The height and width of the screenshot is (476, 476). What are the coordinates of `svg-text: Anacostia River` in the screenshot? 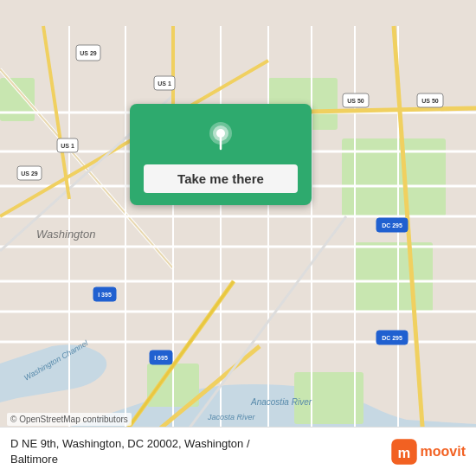 It's located at (281, 402).